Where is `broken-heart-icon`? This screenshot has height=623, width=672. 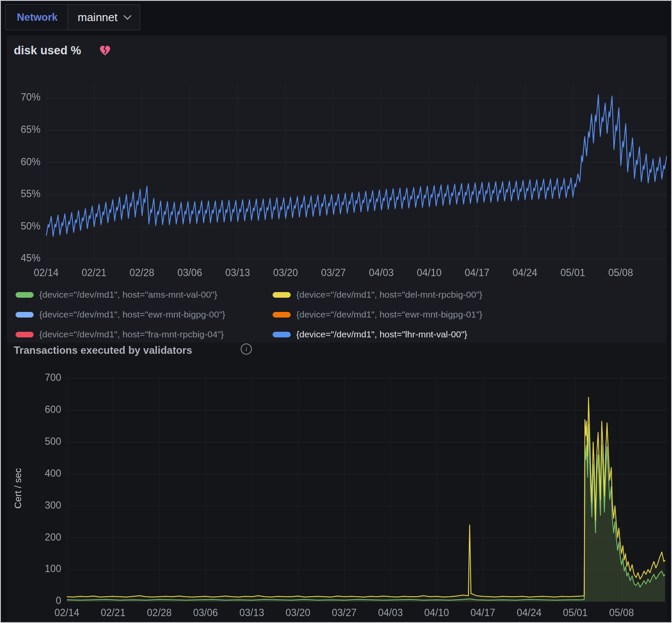
broken-heart-icon is located at coordinates (105, 51).